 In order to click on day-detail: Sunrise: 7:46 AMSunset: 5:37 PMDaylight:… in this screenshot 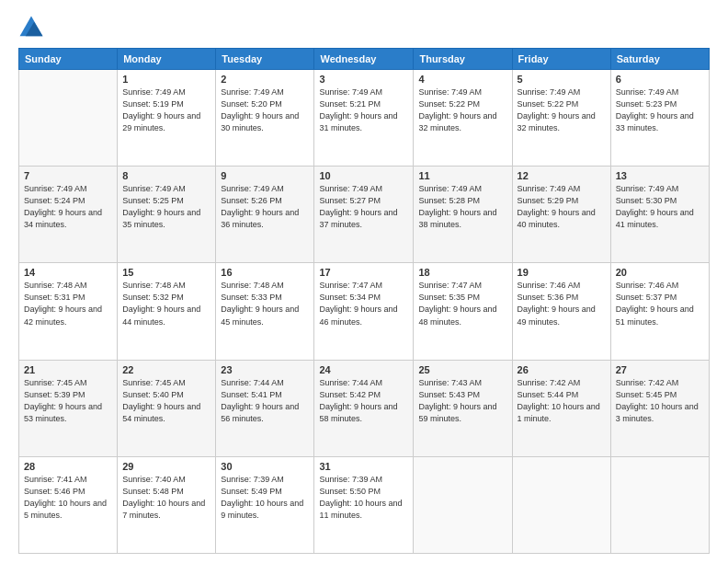, I will do `click(660, 304)`.